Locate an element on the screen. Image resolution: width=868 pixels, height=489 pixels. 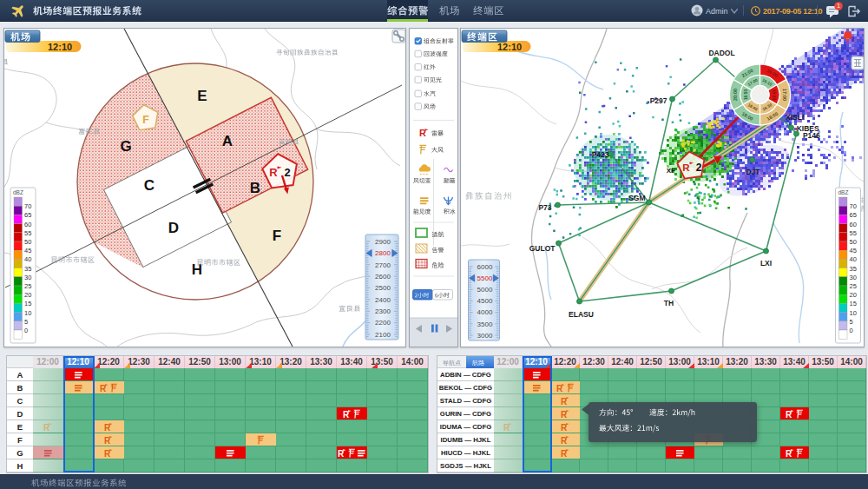
svg-text: XF is located at coordinates (671, 170).